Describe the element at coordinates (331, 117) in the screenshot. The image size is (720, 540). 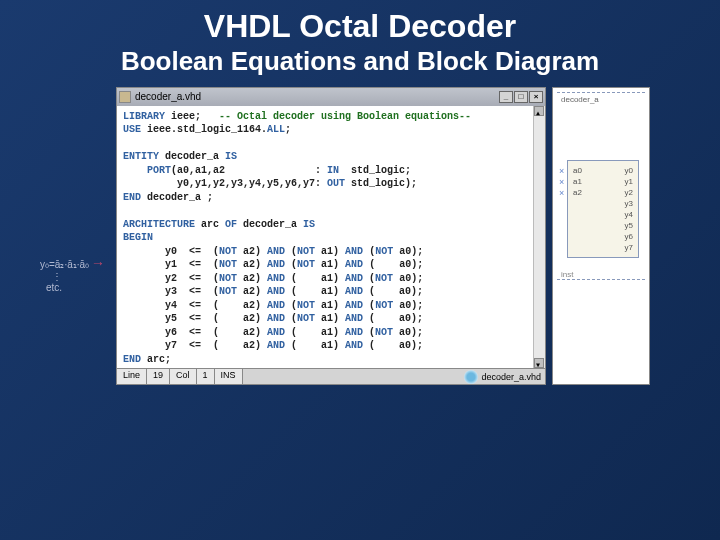
I see `code-line: LIBRARY ieee; -- Octal decoder using Boo…` at that location.